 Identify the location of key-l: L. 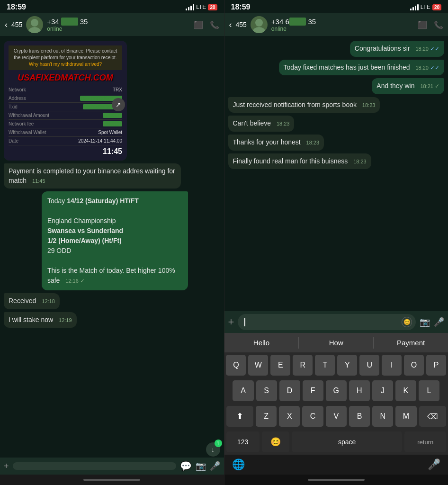
(429, 391).